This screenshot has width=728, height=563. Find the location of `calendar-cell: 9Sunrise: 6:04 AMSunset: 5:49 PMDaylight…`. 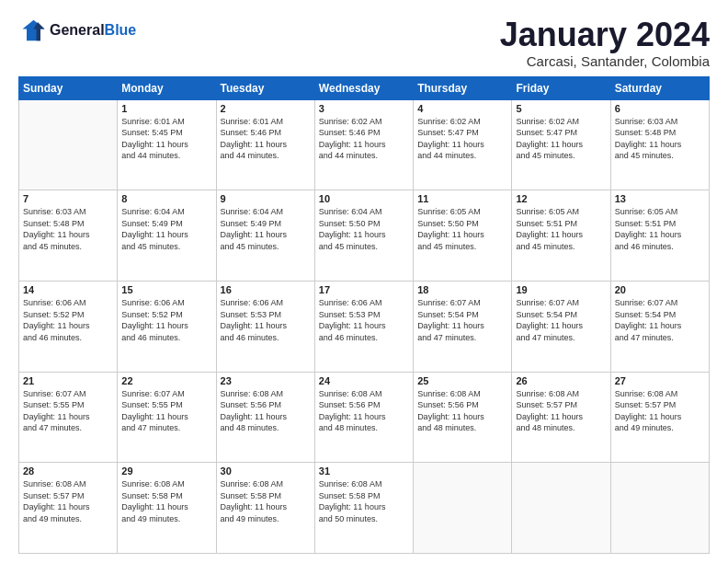

calendar-cell: 9Sunrise: 6:04 AMSunset: 5:49 PMDaylight… is located at coordinates (265, 236).